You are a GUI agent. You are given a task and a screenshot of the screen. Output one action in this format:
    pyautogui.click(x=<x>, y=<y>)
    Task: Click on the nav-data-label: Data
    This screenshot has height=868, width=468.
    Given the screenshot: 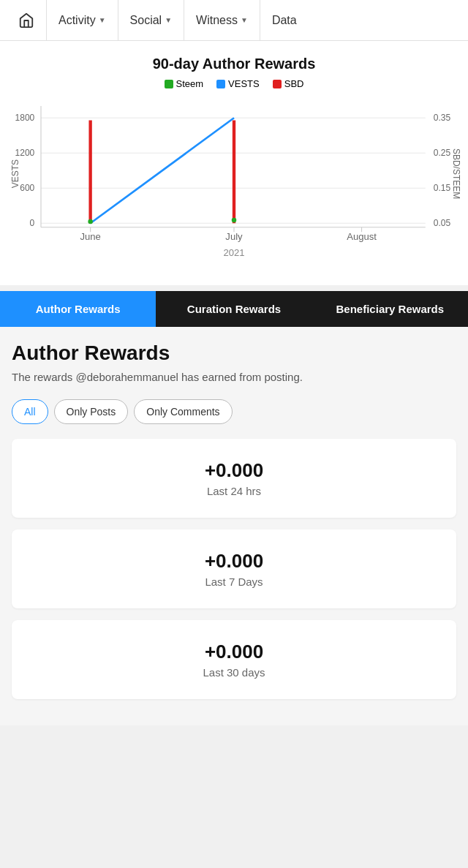 What is the action you would take?
    pyautogui.click(x=284, y=20)
    